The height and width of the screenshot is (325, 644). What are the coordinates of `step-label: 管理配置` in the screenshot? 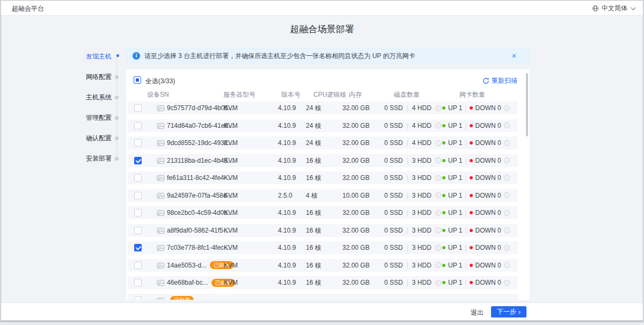 It's located at (99, 118).